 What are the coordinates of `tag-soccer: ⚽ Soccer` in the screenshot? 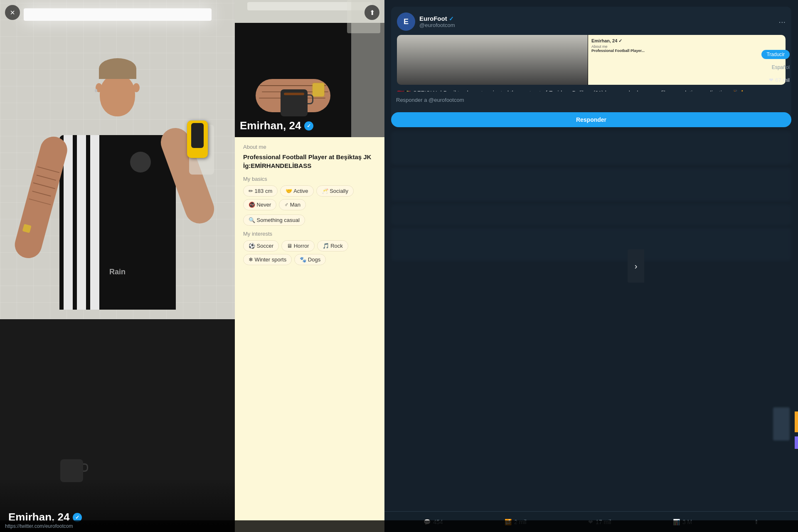 It's located at (261, 246).